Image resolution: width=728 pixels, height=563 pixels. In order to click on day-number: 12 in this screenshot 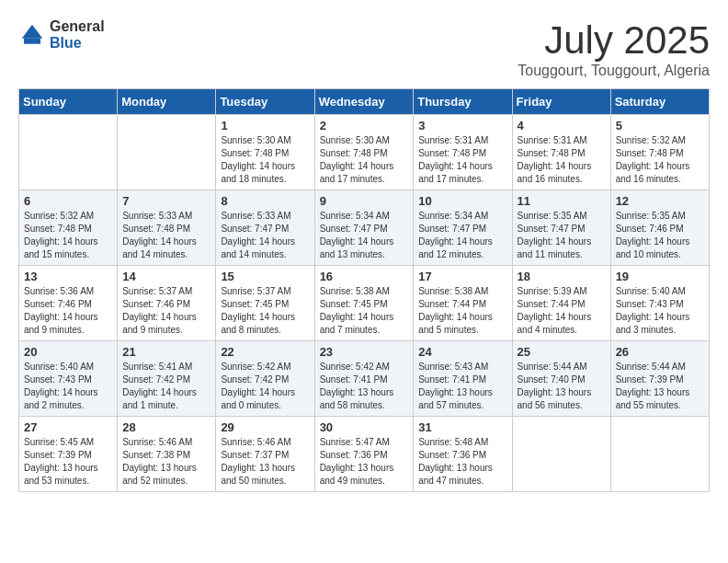, I will do `click(660, 201)`.